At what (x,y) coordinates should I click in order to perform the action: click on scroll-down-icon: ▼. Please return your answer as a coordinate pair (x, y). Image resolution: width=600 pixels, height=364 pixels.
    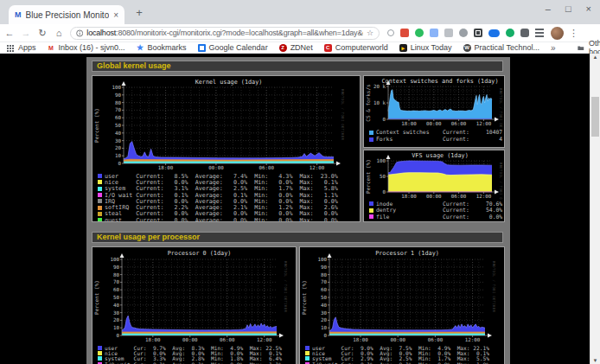
    Looking at the image, I should click on (595, 361).